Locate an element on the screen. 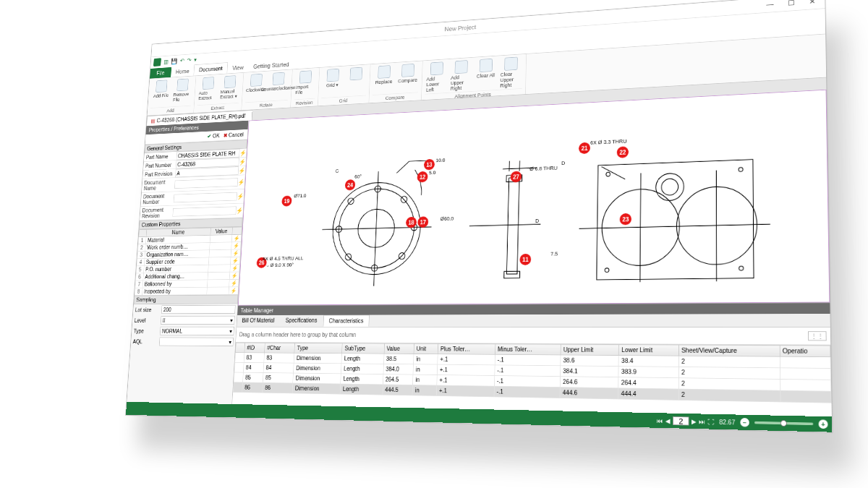 The image size is (868, 488). dimension-label: 10.0 is located at coordinates (440, 160).